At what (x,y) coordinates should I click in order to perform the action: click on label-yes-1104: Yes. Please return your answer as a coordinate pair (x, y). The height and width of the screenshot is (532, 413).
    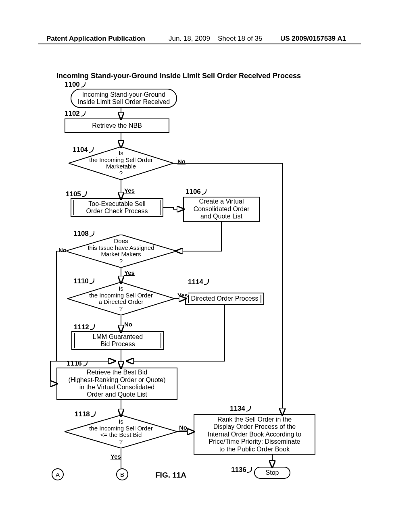
    Looking at the image, I should click on (129, 190).